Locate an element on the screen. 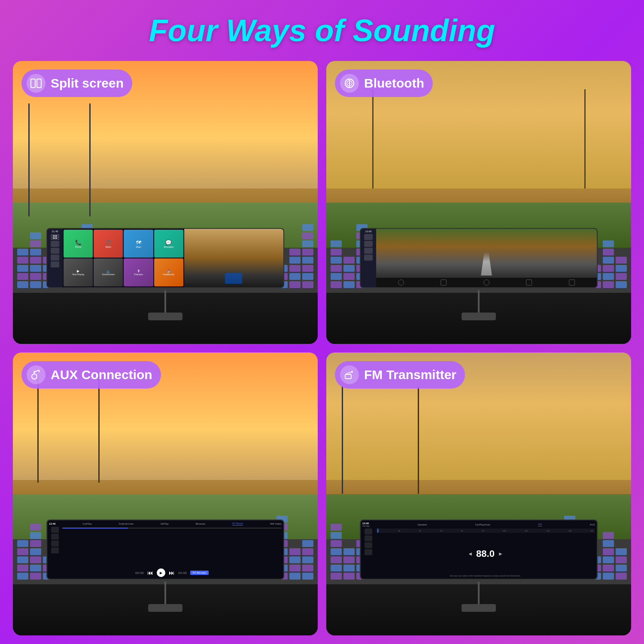  bluetooth-badge: Bluetooth is located at coordinates (384, 83).